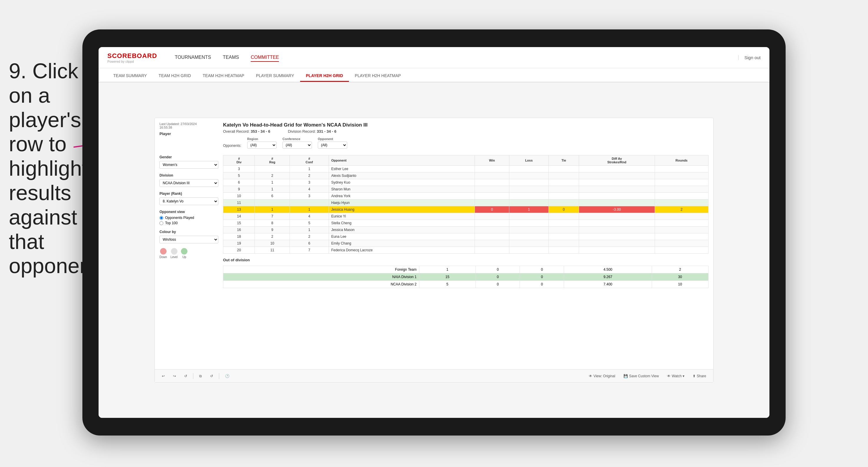 The width and height of the screenshot is (868, 467). What do you see at coordinates (262, 145) in the screenshot?
I see `region-select: (All)` at bounding box center [262, 145].